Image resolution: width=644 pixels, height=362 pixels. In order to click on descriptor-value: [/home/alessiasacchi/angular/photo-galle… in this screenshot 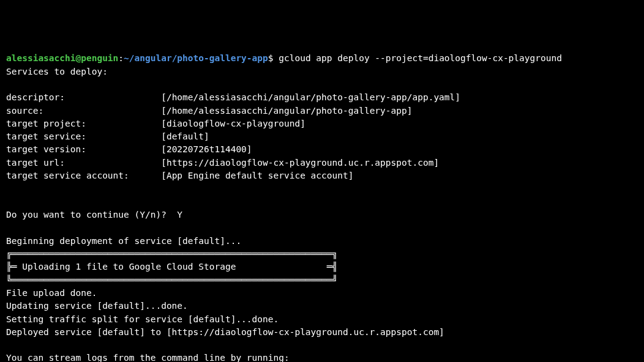, I will do `click(311, 97)`.